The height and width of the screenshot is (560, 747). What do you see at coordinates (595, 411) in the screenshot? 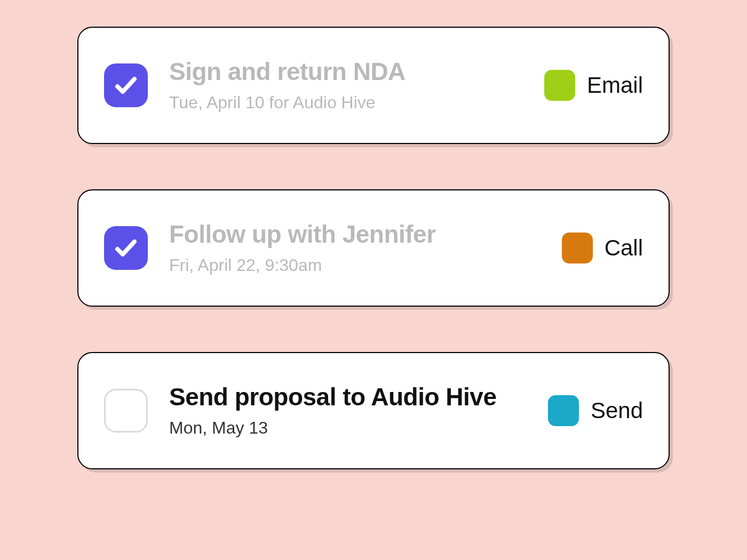
I see `task-tag: Send` at bounding box center [595, 411].